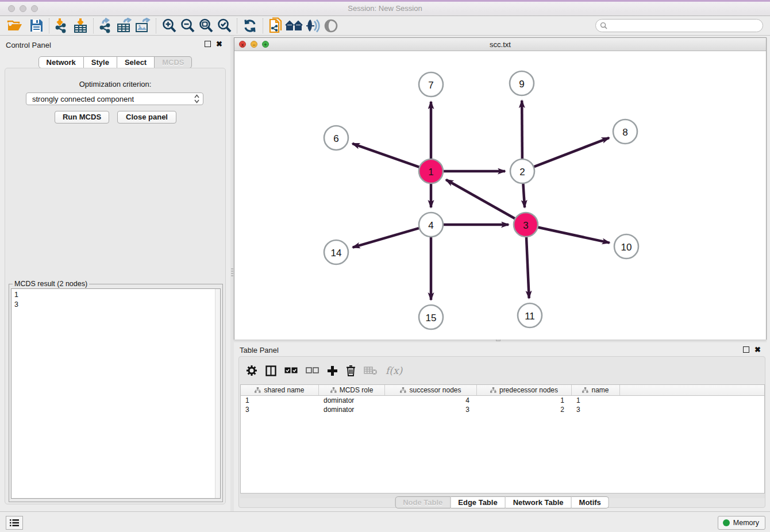 Image resolution: width=770 pixels, height=532 pixels. Describe the element at coordinates (385, 26) in the screenshot. I see `main-toolbar` at that location.